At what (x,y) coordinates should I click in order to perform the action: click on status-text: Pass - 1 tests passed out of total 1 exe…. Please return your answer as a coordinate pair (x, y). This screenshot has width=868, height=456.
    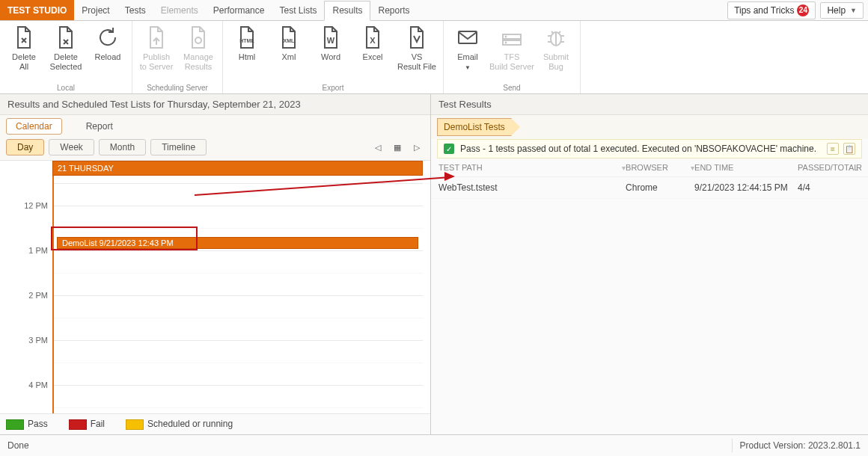
    Looking at the image, I should click on (638, 149).